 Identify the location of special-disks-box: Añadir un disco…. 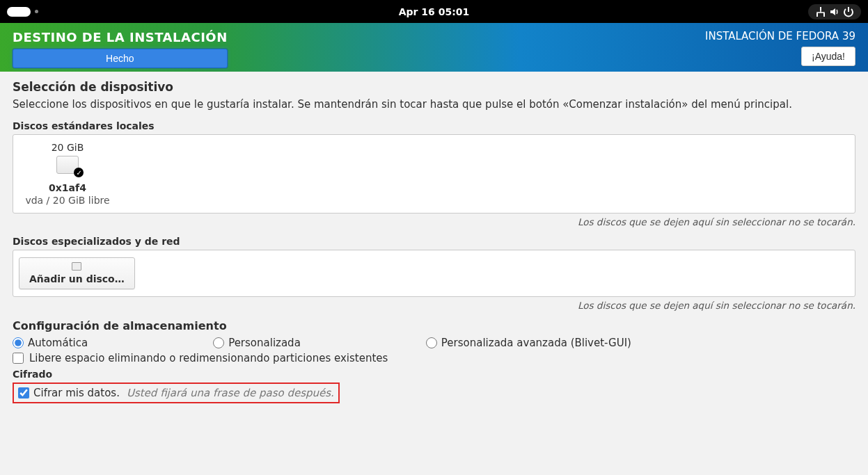
(434, 273).